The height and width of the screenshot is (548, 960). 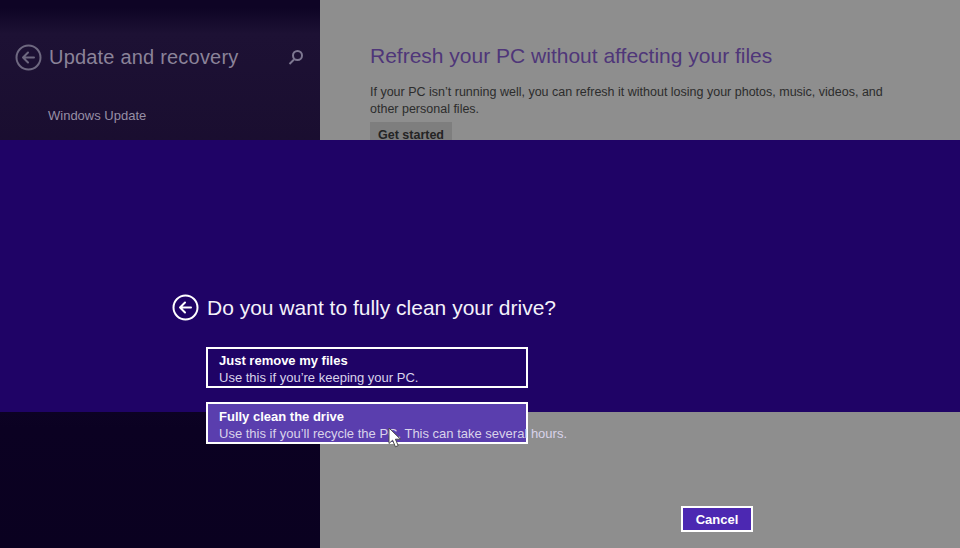 I want to click on sidebar-header: Update and recovery, so click(x=126, y=58).